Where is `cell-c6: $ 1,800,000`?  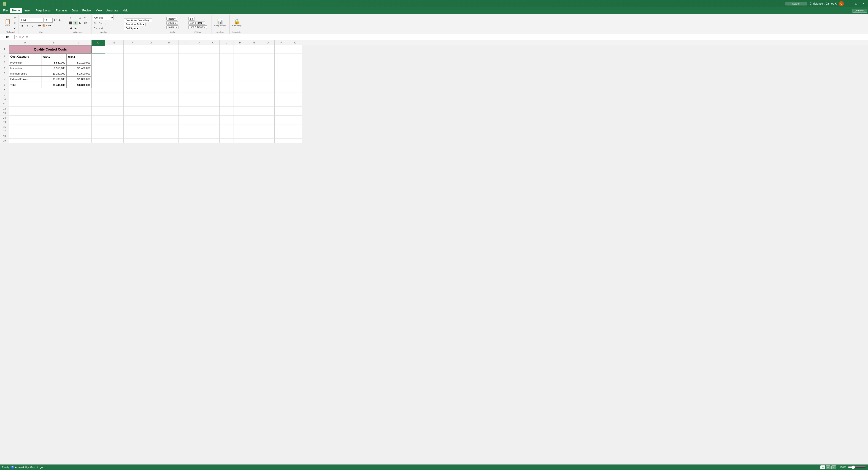
cell-c6: $ 1,800,000 is located at coordinates (79, 79).